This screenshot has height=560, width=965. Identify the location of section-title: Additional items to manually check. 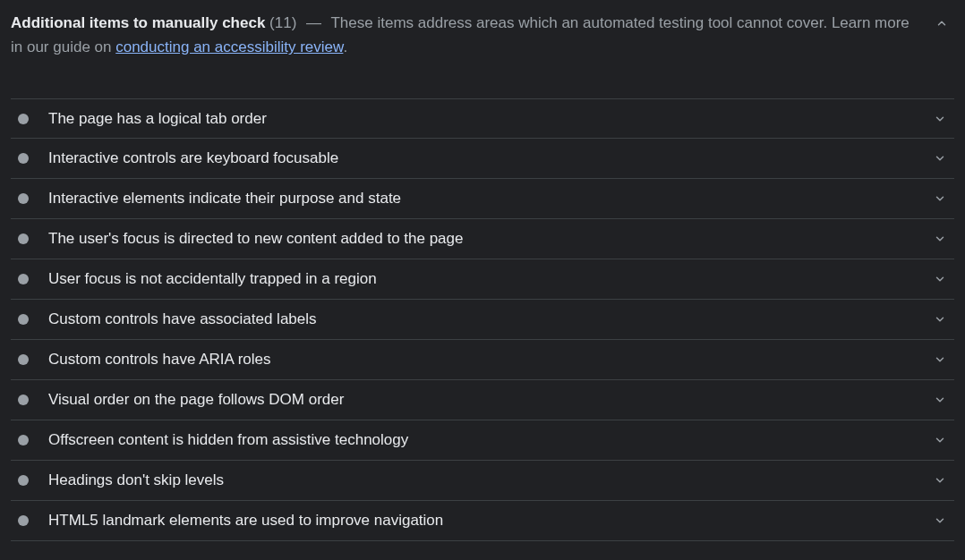
(138, 23).